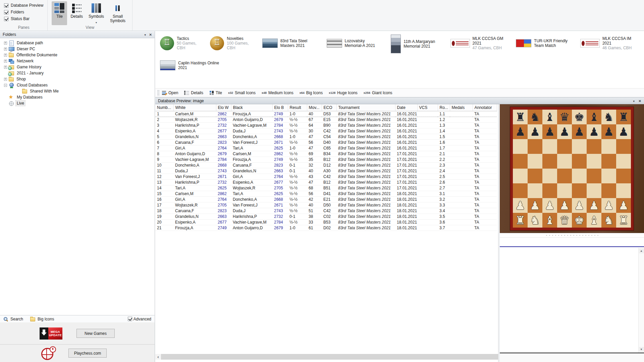  I want to click on game-row: 5Grandelius,N2663Donchenko,A26681-047C54…, so click(326, 137).